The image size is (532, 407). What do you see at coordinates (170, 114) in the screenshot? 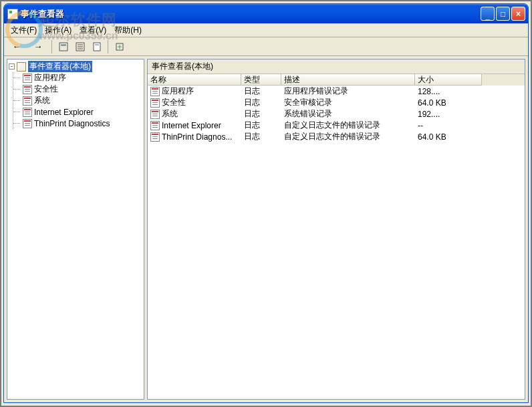
I see `row-name: 系统` at bounding box center [170, 114].